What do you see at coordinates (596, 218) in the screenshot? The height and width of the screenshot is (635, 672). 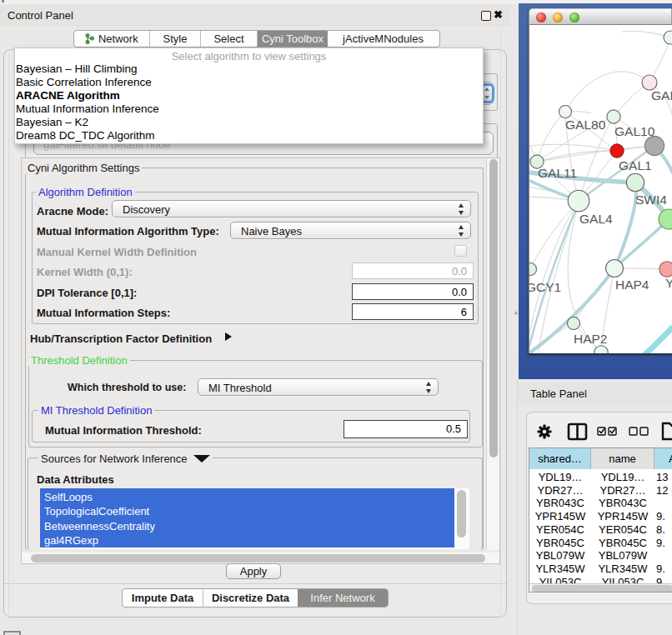 I see `svg-text: GAL4` at bounding box center [596, 218].